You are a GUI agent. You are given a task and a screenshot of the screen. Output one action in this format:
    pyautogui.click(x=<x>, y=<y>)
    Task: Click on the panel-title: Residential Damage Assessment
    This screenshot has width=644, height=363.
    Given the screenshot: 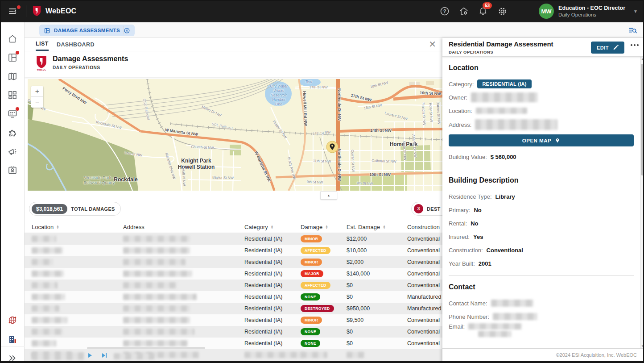 What is the action you would take?
    pyautogui.click(x=501, y=44)
    